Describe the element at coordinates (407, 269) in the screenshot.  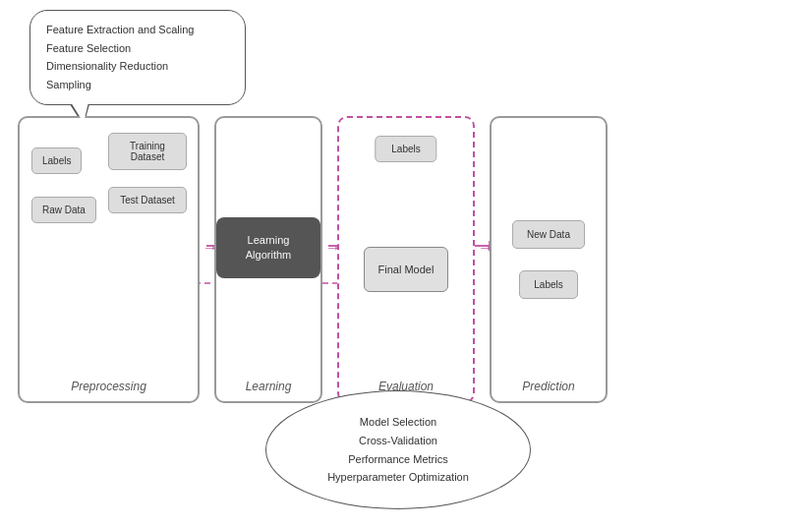
I see `final-model-box: Final Model` at that location.